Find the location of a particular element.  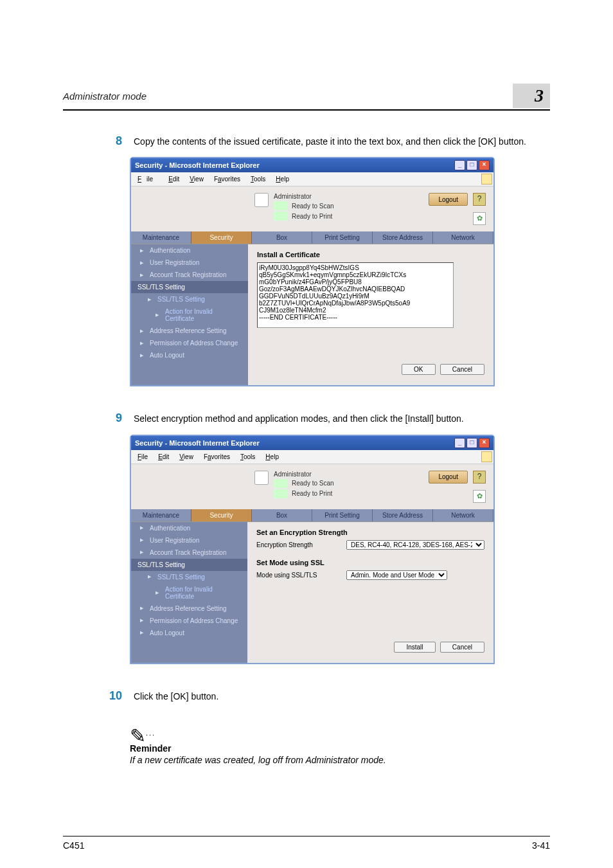

encryption-strength-heading: Set an Encryption Strength is located at coordinates (370, 532).